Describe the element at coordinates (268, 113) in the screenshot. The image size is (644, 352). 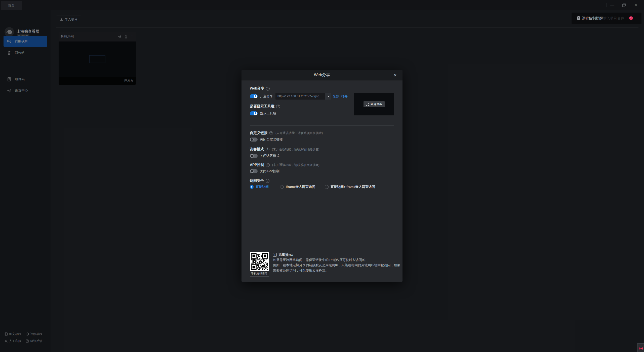
I see `toolbar-toggle-label: 显示工具栏` at that location.